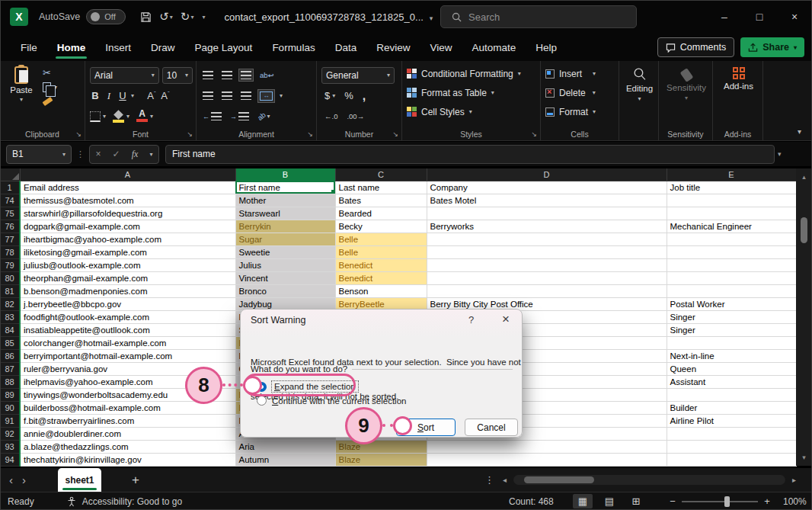 This screenshot has width=812, height=510. I want to click on cell-A76: dogpark@gmail-example.com, so click(128, 226).